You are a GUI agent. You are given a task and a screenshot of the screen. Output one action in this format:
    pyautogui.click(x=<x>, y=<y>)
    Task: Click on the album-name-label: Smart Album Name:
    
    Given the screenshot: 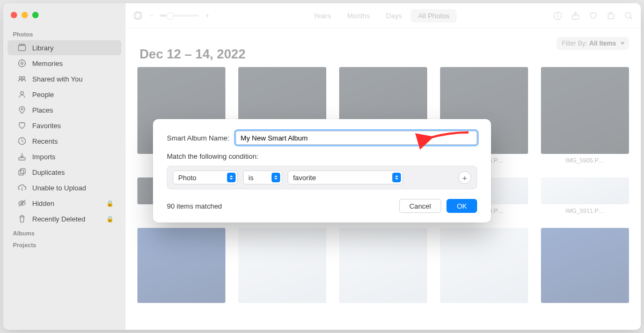 What is the action you would take?
    pyautogui.click(x=198, y=138)
    